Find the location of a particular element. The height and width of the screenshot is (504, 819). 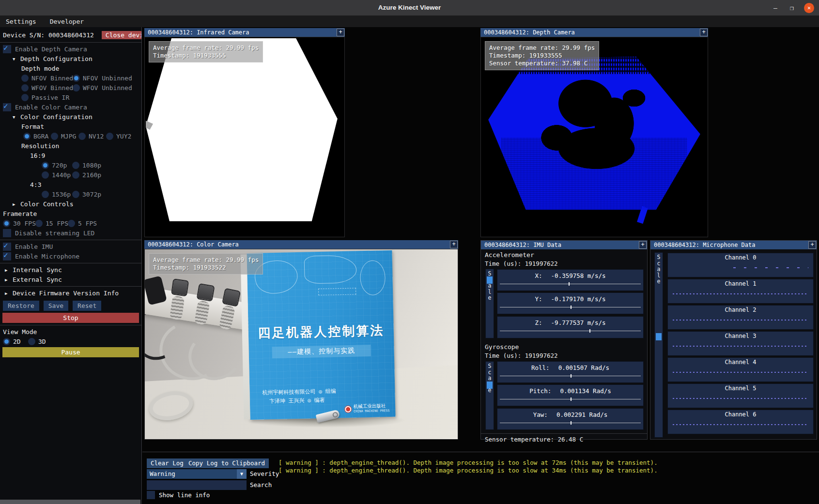

radio-nfov-unbinned: NFOV Unbinned is located at coordinates (103, 78).